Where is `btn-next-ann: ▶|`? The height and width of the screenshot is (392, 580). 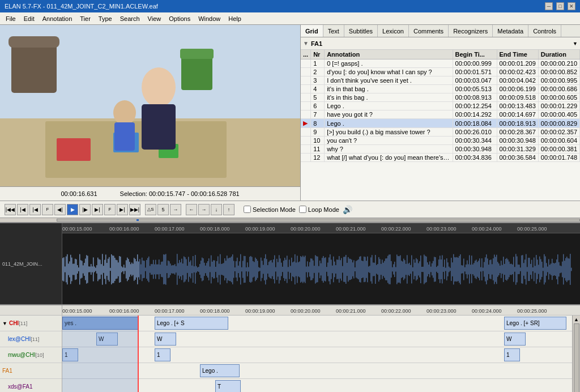 btn-next-ann: ▶| is located at coordinates (122, 210).